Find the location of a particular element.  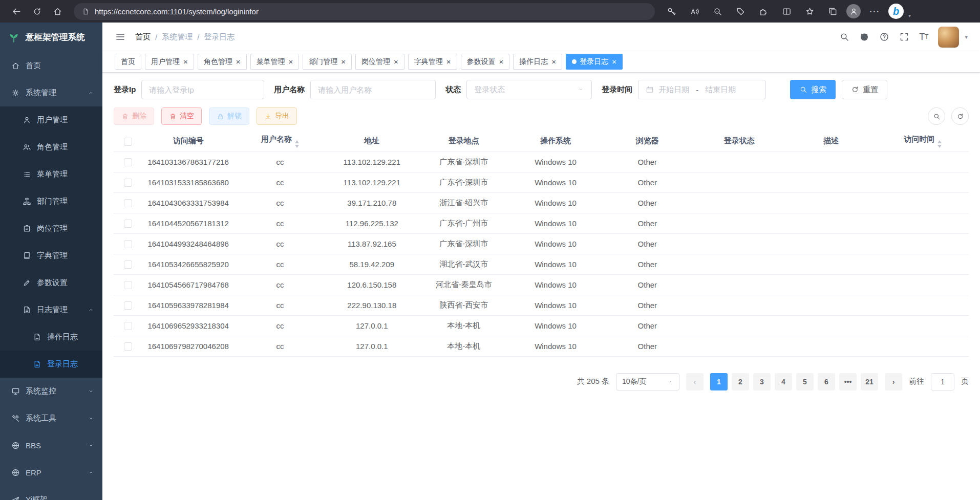

more-pages-button: ••• is located at coordinates (848, 382).